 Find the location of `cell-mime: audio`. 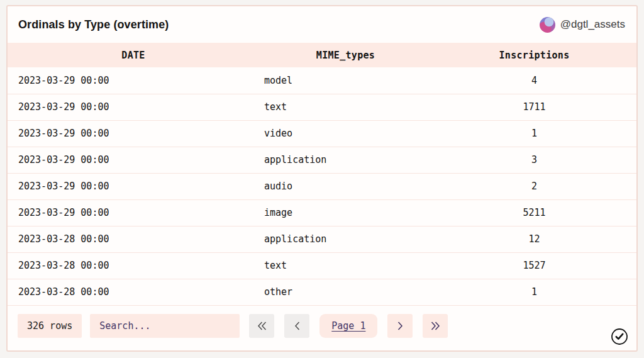

cell-mime: audio is located at coordinates (346, 186).